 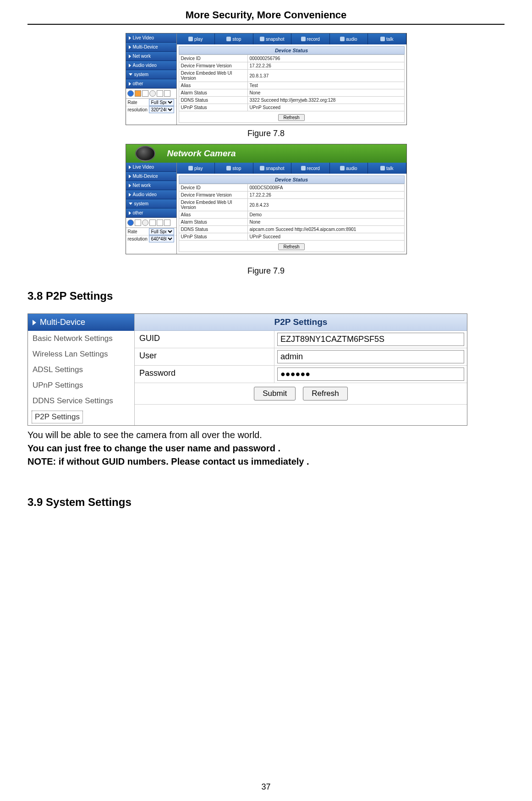 I want to click on sidebar-item: ADSL Settings, so click(x=81, y=370).